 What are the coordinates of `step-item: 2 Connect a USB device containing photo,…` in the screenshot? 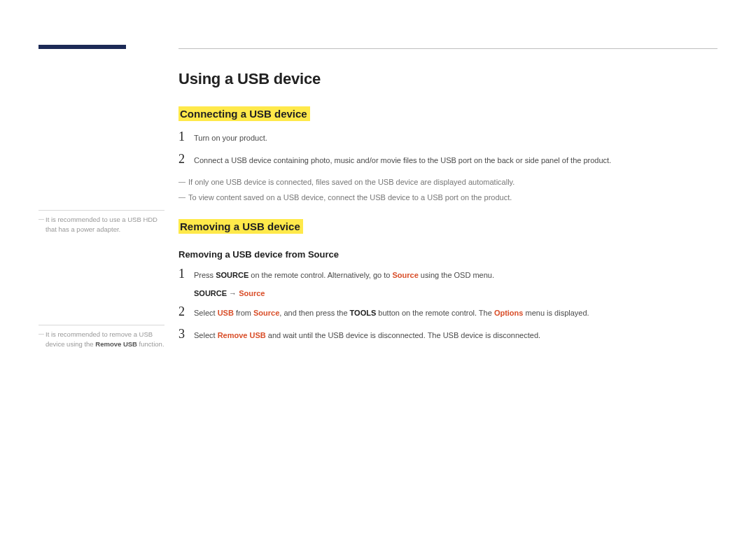 It's located at (448, 160).